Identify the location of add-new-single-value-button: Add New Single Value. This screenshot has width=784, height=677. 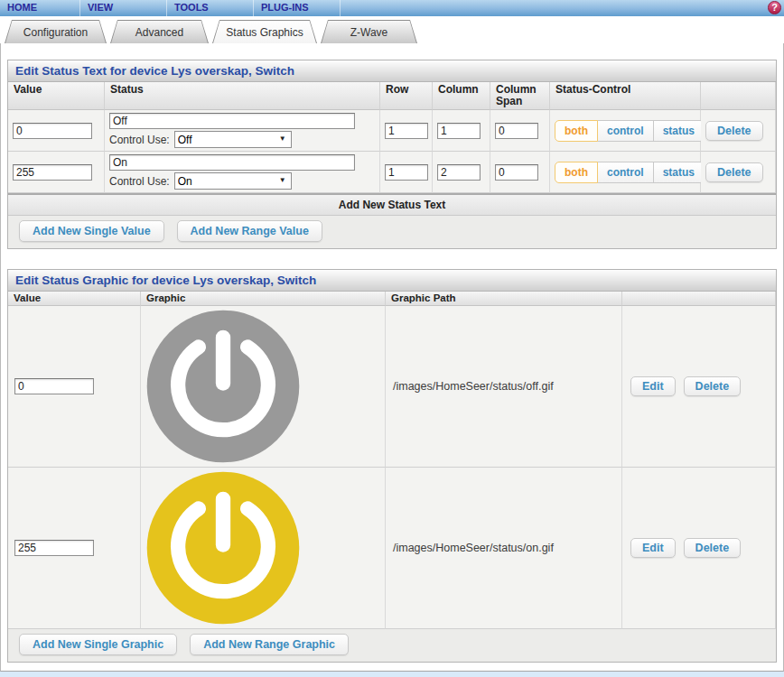
(92, 231).